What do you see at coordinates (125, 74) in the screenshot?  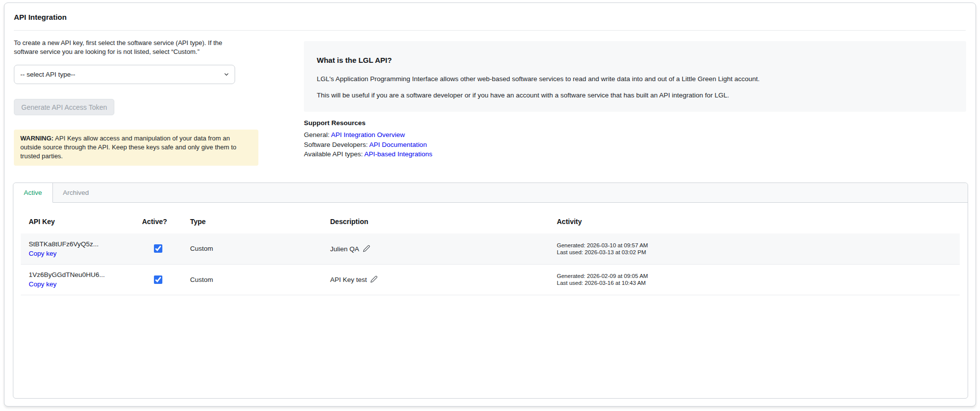 I see `api-type-select-wrap: -- select API type--` at bounding box center [125, 74].